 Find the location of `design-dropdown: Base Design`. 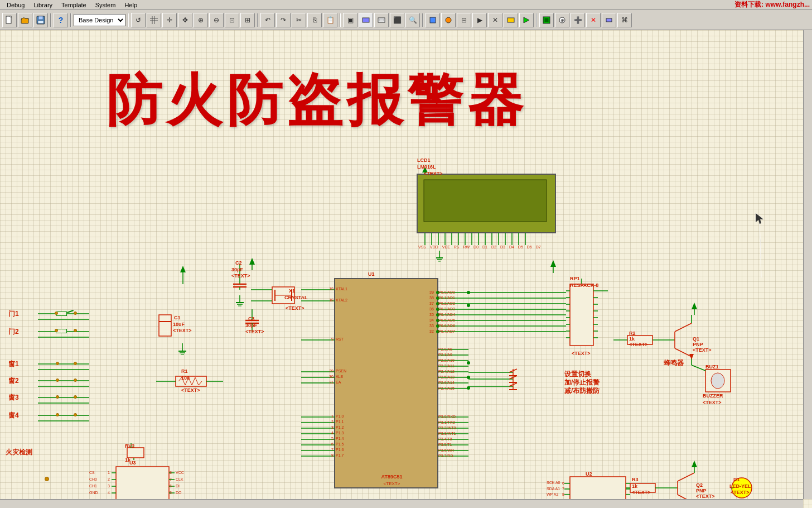

design-dropdown: Base Design is located at coordinates (99, 20).